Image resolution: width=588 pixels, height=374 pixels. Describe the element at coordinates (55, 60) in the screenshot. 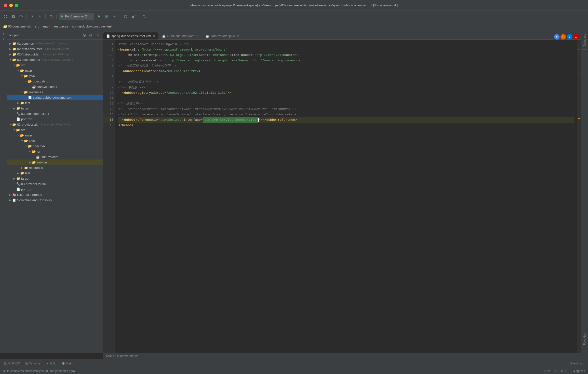

I see `tree-item-03-consumer-zk: ▼ 📂 03-consumer-zk ~/idea-project/03-con…` at that location.